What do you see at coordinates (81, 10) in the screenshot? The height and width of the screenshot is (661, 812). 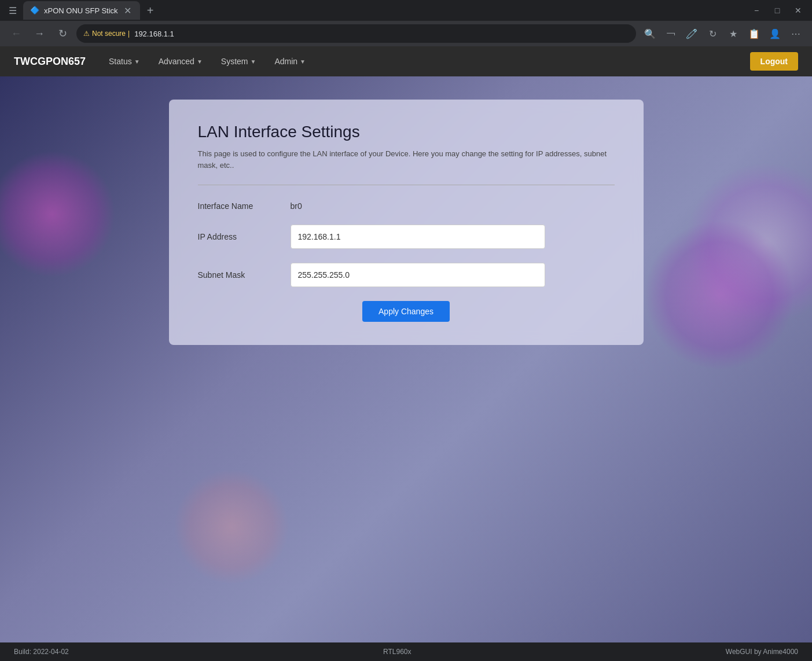 I see `tab-title: xPON ONU SFP Stick` at bounding box center [81, 10].